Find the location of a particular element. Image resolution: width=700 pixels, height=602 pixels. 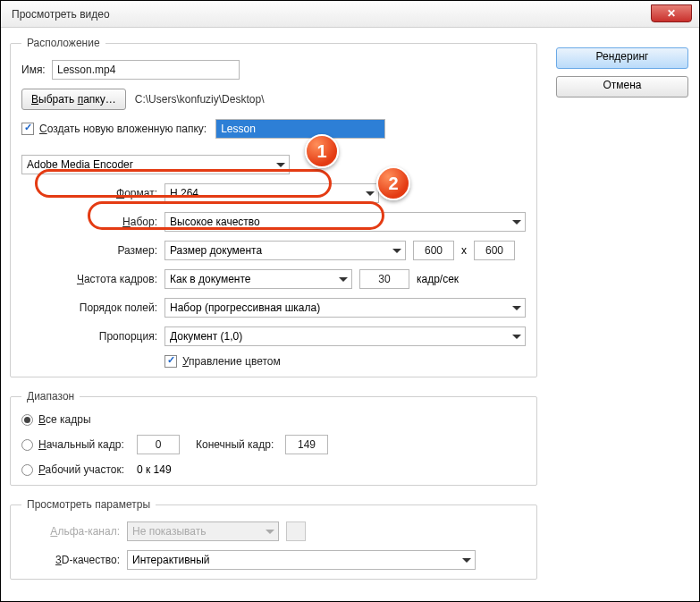

end-frame-input is located at coordinates (307, 445).